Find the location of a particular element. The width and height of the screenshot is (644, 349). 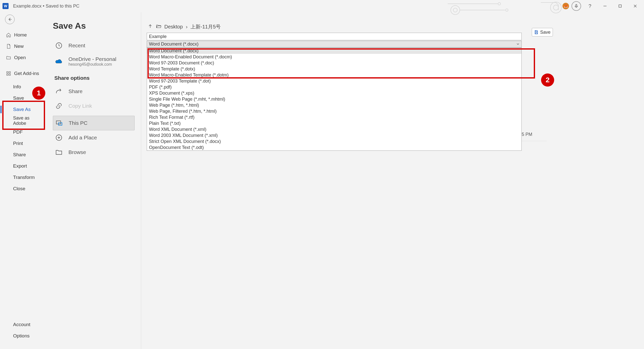

breadcrumb-segment: 上新-11月5号 is located at coordinates (206, 27).